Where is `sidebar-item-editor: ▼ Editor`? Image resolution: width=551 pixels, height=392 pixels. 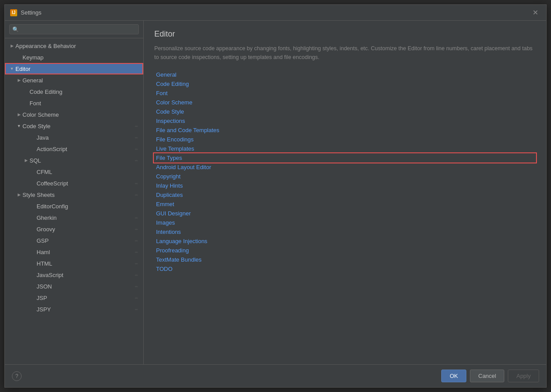
sidebar-item-editor: ▼ Editor is located at coordinates (74, 69).